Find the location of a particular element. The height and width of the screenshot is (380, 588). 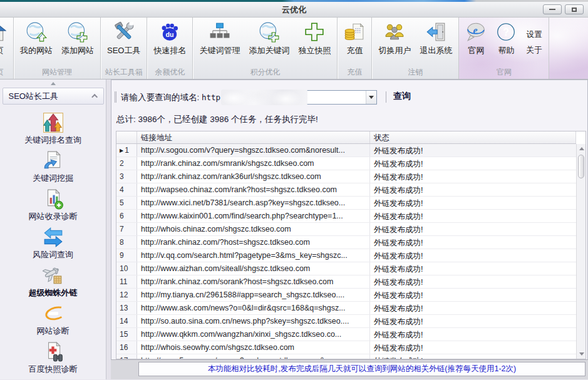

row-number-cell: ▶1 is located at coordinates (126, 150).